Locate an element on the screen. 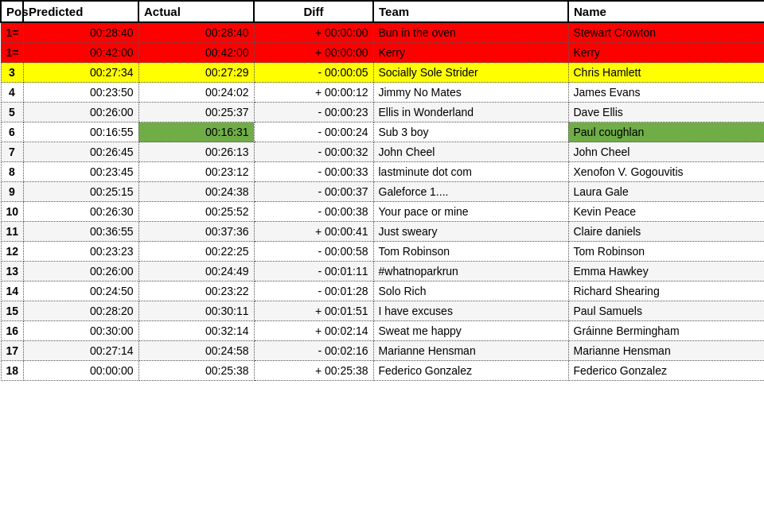  table-row: 1=00:28:4000:28:40+ 00:00:00Bun in the o… is located at coordinates (382, 33).